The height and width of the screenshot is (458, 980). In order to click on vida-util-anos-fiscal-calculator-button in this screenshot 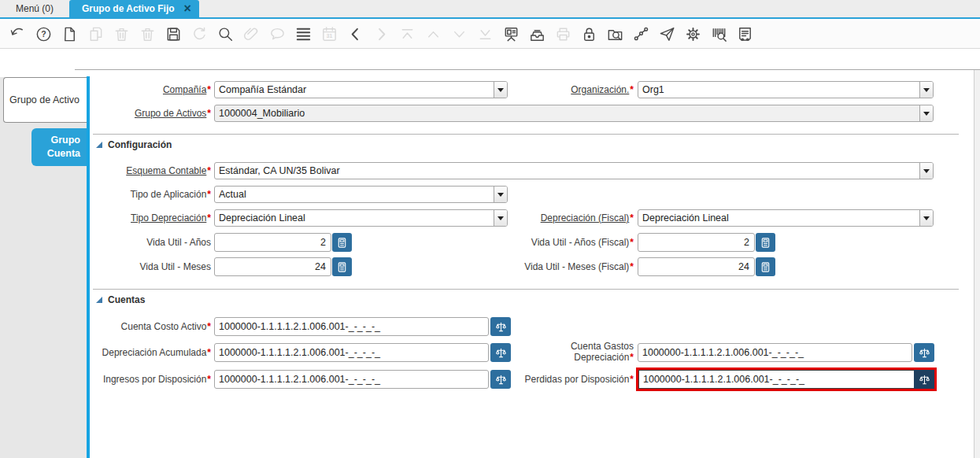, I will do `click(765, 242)`.